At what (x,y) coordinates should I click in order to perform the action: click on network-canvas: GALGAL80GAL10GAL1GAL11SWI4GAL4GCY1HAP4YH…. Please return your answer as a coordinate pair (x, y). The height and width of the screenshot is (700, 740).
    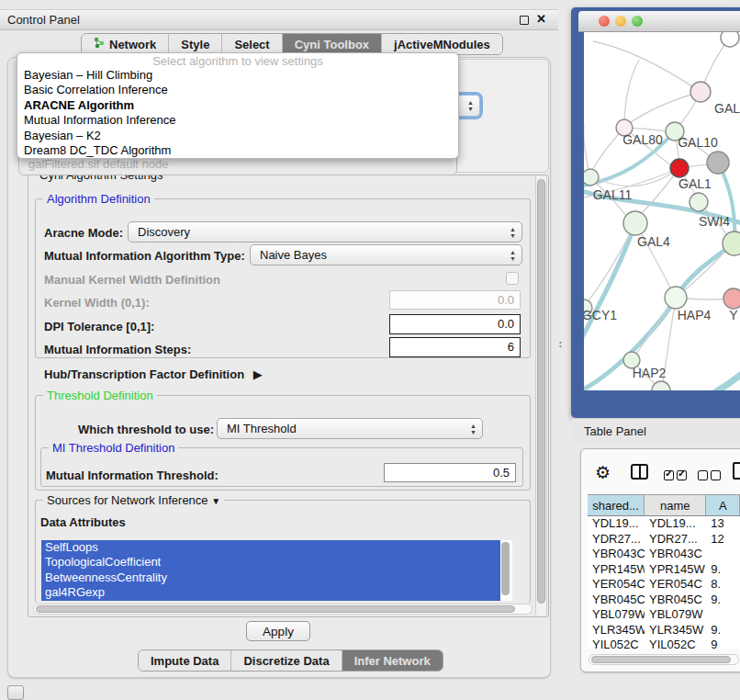
    Looking at the image, I should click on (662, 211).